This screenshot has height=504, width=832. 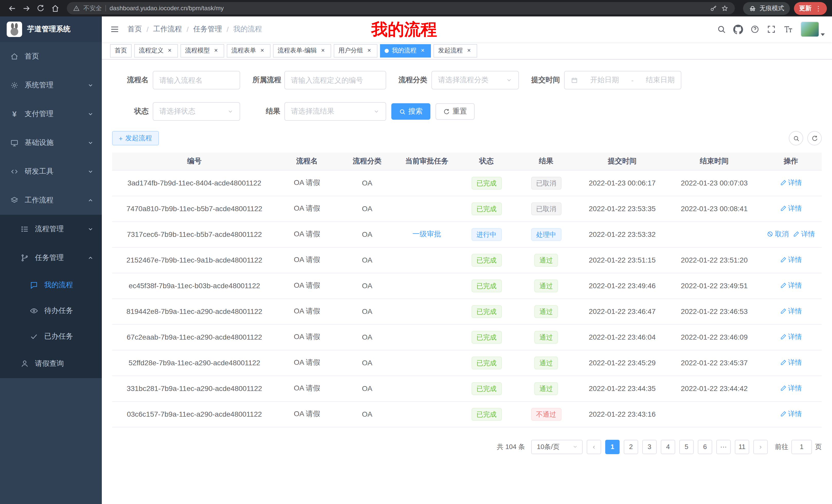 What do you see at coordinates (356, 51) in the screenshot?
I see `tab-user-group: 用户分组×` at bounding box center [356, 51].